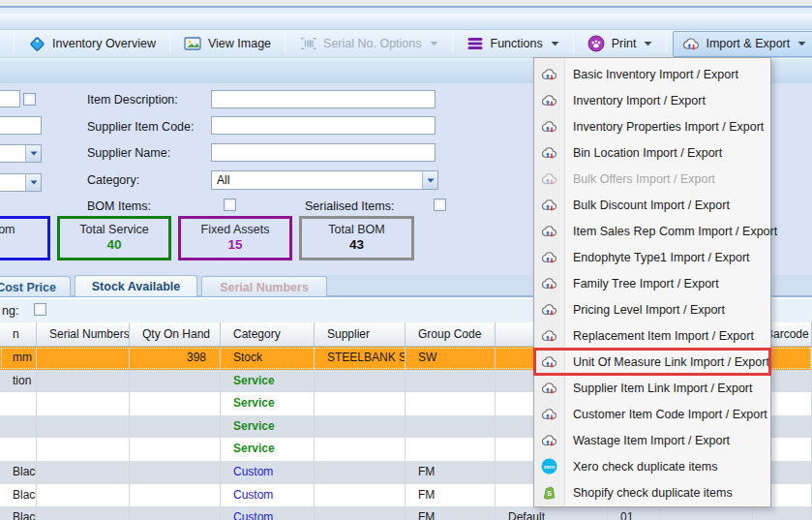  What do you see at coordinates (235, 238) in the screenshot?
I see `summary-box-fixed-assets: Fixed Assets 15` at bounding box center [235, 238].